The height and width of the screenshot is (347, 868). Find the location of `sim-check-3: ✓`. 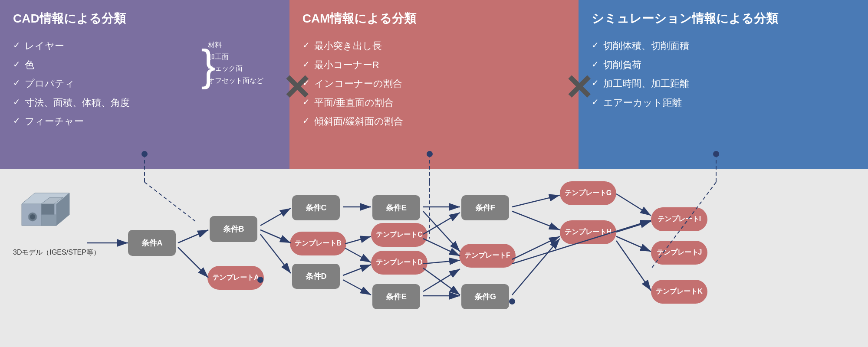

sim-check-3: ✓ is located at coordinates (595, 83).